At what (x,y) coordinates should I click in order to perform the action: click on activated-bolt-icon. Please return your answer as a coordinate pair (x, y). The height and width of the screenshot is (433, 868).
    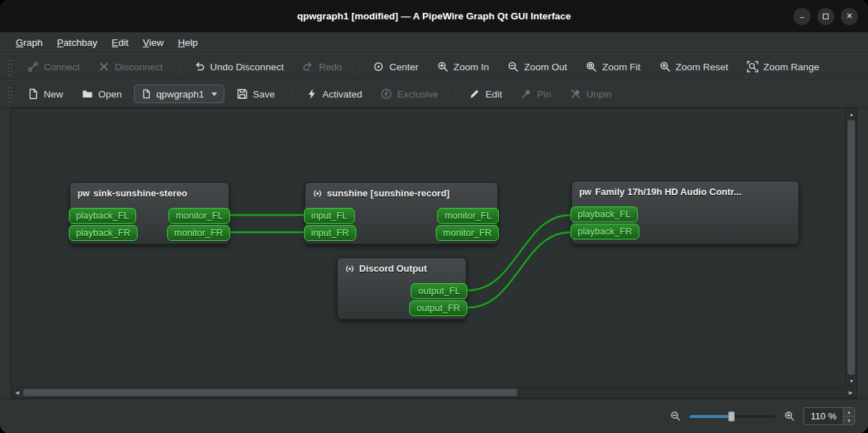
    Looking at the image, I should click on (312, 94).